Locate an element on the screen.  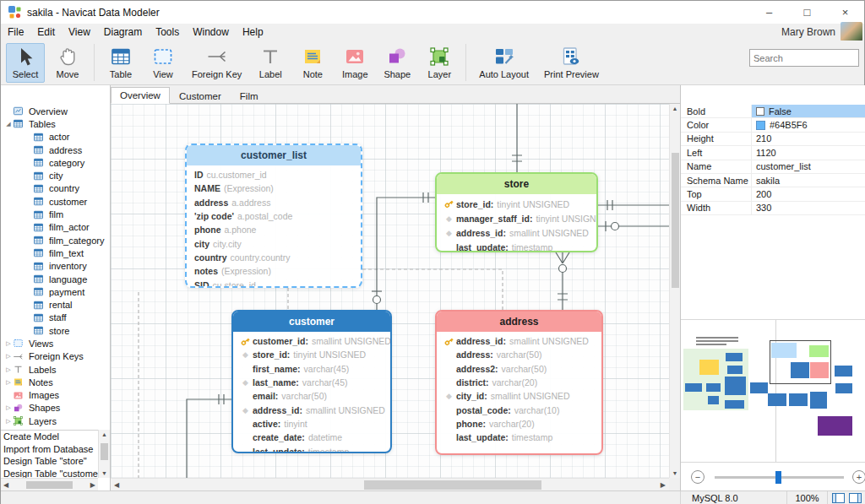
toolbar-table-button: Table is located at coordinates (121, 62).